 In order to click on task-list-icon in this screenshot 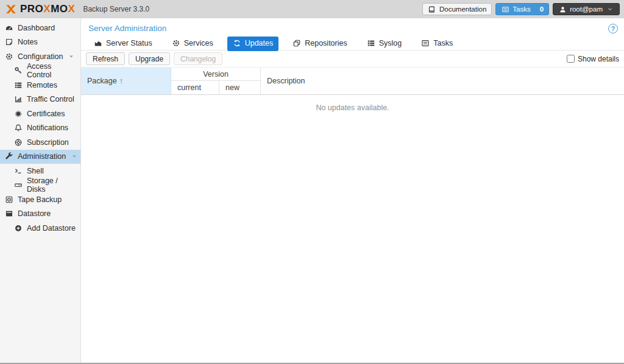, I will do `click(505, 9)`.